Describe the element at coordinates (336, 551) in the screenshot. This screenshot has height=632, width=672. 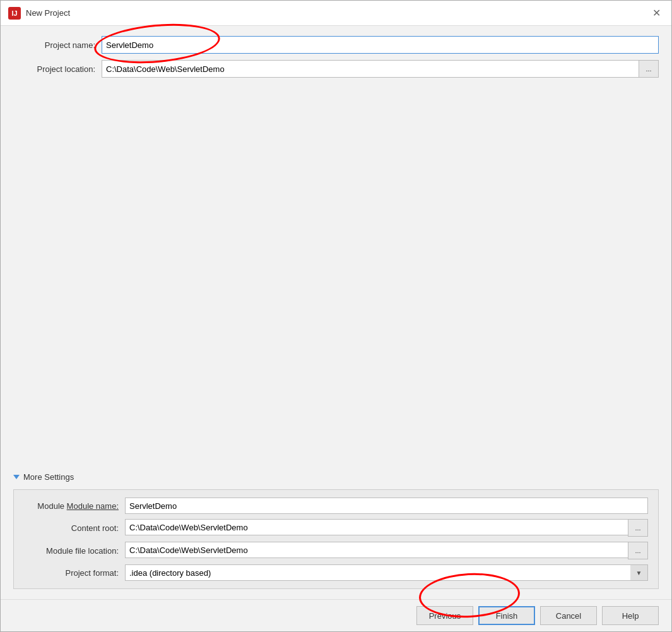
I see `module-file-row: Module file location: ...` at that location.